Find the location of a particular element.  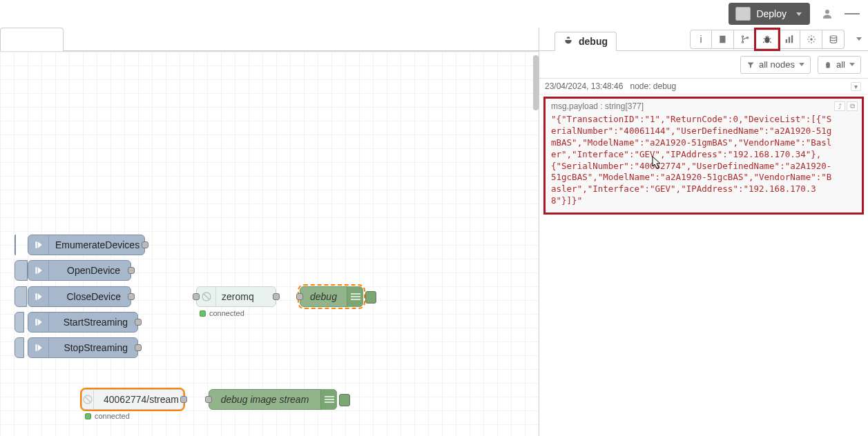

debug-clear-button: all is located at coordinates (840, 65).